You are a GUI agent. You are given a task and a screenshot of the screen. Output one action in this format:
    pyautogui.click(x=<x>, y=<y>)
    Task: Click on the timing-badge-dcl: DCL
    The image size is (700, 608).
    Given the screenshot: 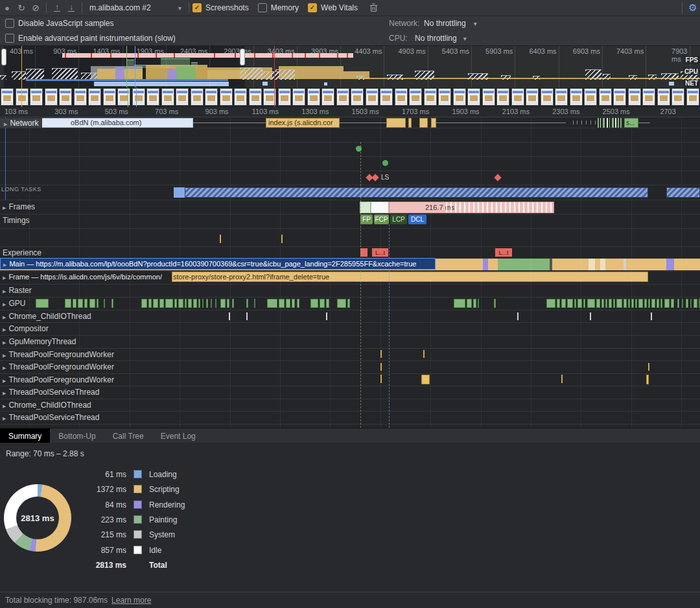 What is the action you would take?
    pyautogui.click(x=417, y=219)
    